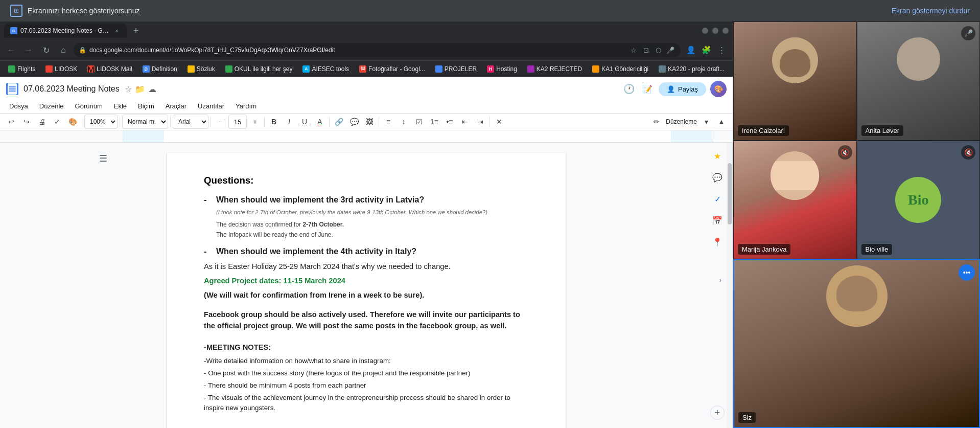  What do you see at coordinates (369, 122) in the screenshot?
I see `image-button: 🖼` at bounding box center [369, 122].